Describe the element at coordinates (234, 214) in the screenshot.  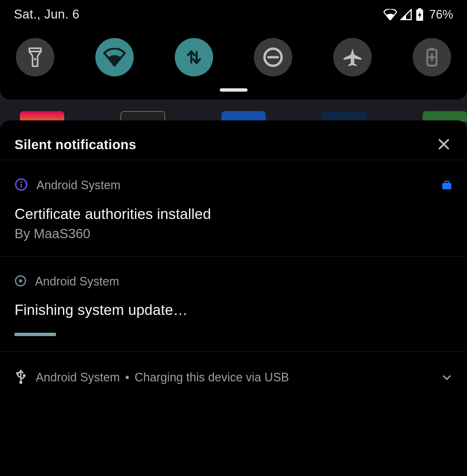
I see `notification-title: Certificate authorities installed` at that location.